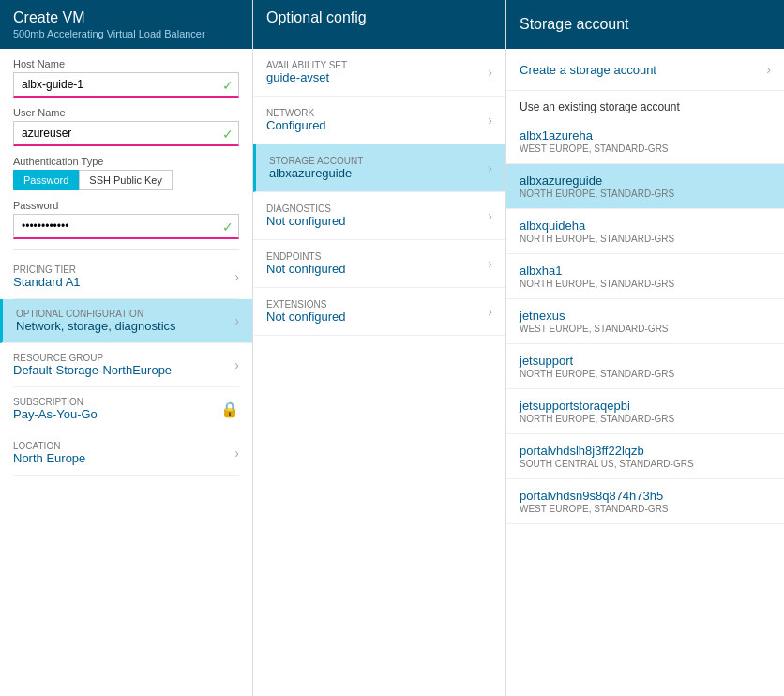 This screenshot has width=784, height=696. What do you see at coordinates (490, 72) in the screenshot?
I see `availability-set-chevron-icon: ›` at bounding box center [490, 72].